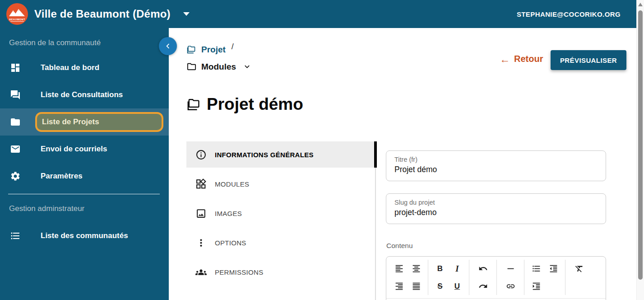 This screenshot has height=300, width=644. Describe the element at coordinates (15, 122) in the screenshot. I see `folder-icon` at that location.